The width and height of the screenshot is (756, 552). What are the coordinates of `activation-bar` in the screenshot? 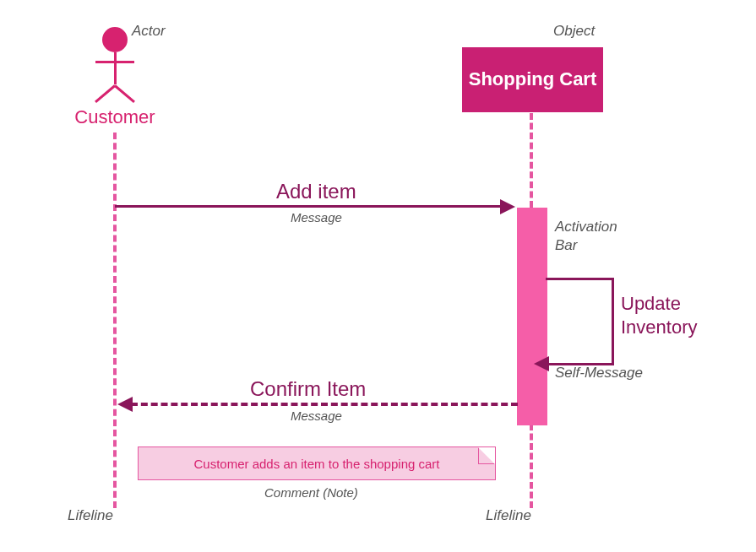 It's located at (532, 317).